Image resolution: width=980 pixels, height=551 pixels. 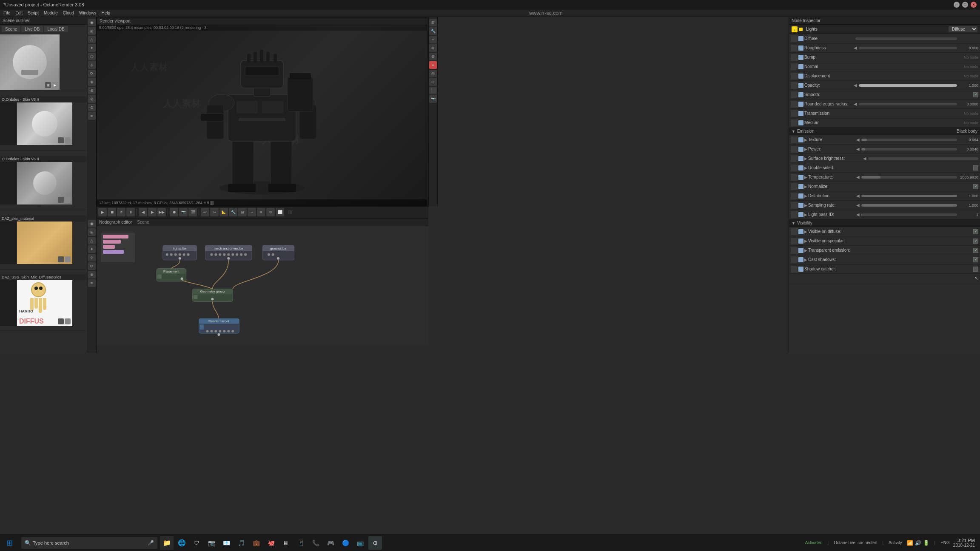 What do you see at coordinates (433, 48) in the screenshot?
I see `vtool-4: ⊕` at bounding box center [433, 48].